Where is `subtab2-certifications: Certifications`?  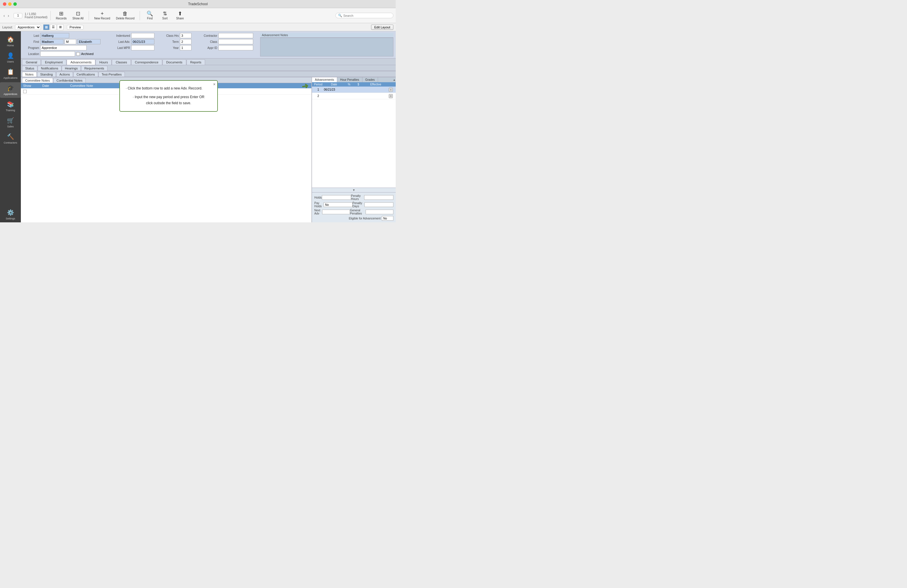
subtab2-certifications: Certifications is located at coordinates (86, 74).